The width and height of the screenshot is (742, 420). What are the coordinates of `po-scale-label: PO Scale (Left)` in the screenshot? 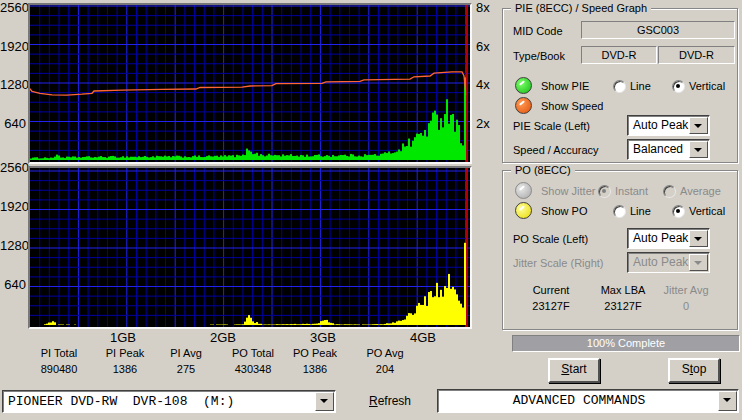 It's located at (550, 239).